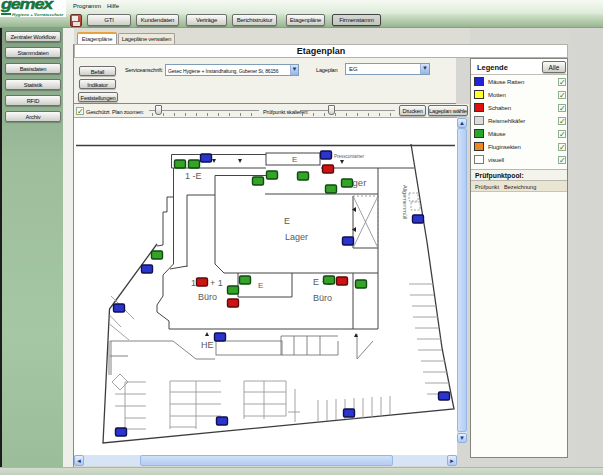  I want to click on svg-text: HE, so click(208, 345).